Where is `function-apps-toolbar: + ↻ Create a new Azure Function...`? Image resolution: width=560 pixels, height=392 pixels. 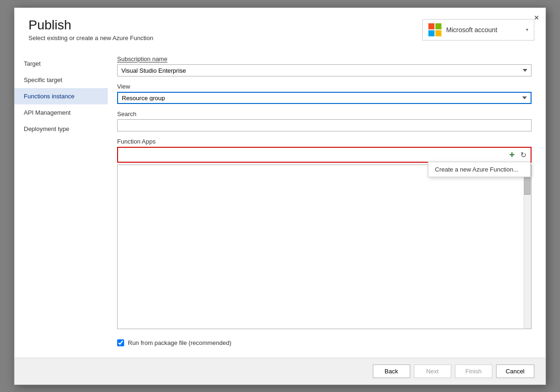
function-apps-toolbar: + ↻ Create a new Azure Function... is located at coordinates (324, 155).